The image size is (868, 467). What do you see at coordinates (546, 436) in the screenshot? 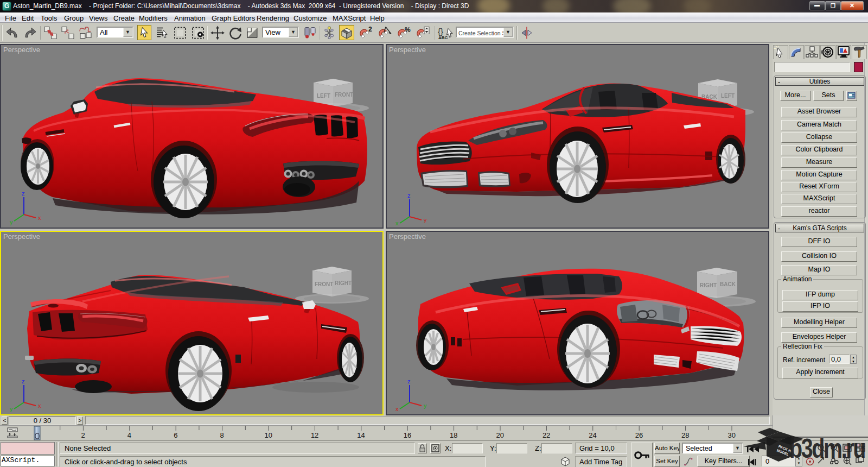
I see `svg-text: 22` at bounding box center [546, 436].